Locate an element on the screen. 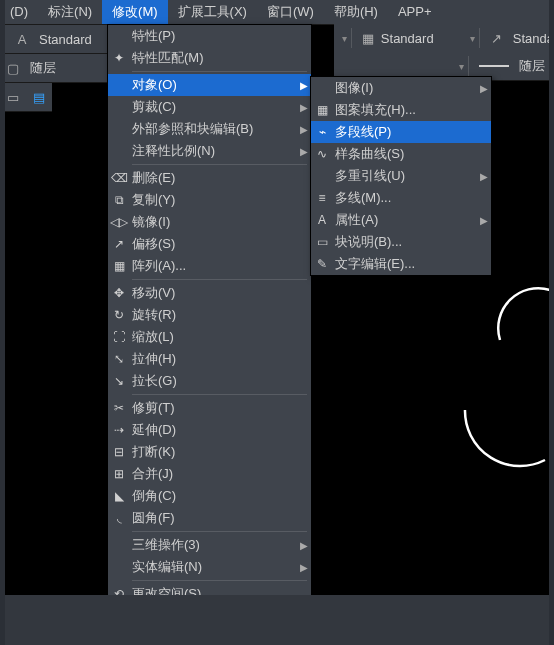 This screenshot has width=554, height=645. object-item-7: ▭块说明(B)... is located at coordinates (401, 242).